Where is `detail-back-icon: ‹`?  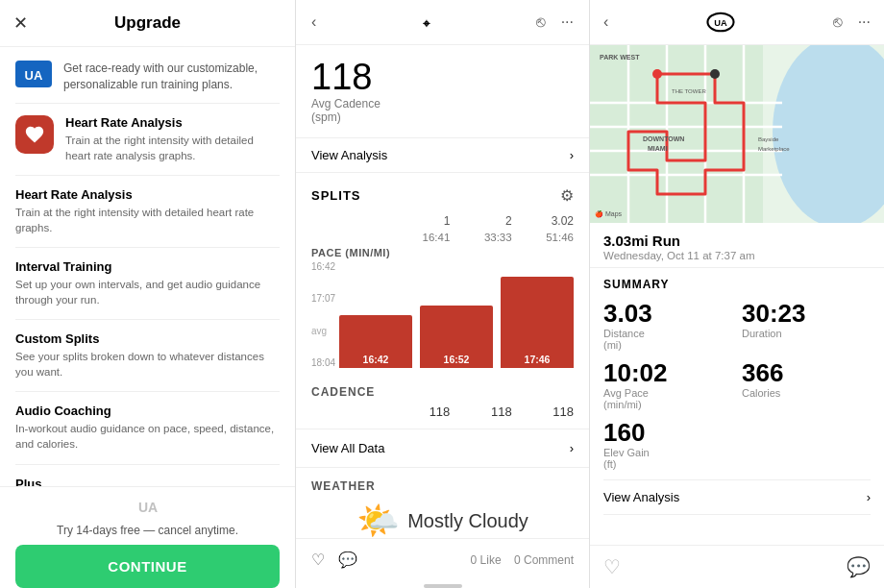
detail-back-icon: ‹ is located at coordinates (605, 22).